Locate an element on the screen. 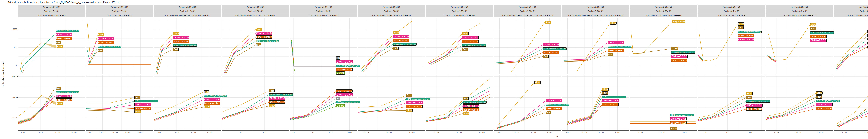 Image resolution: width=868 pixels, height=139 pixels. y-tick-label: 1e-02 is located at coordinates (11, 97).